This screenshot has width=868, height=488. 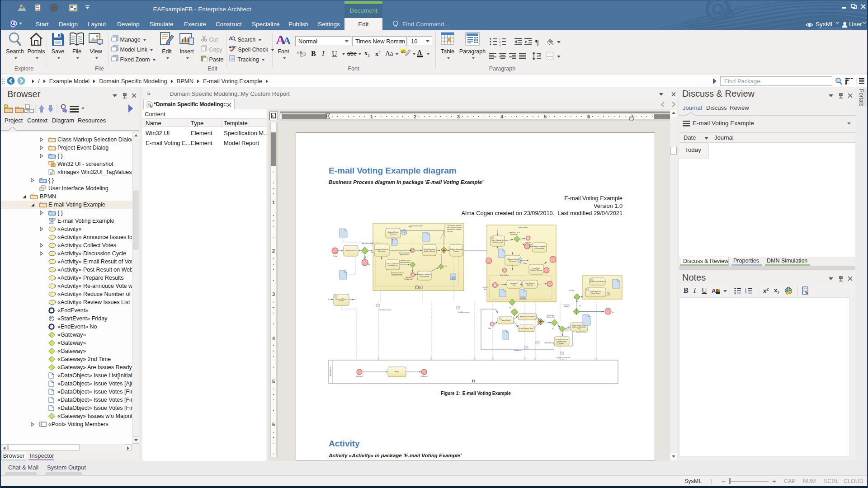 I want to click on svg-text: Voting Week?, so click(x=514, y=235).